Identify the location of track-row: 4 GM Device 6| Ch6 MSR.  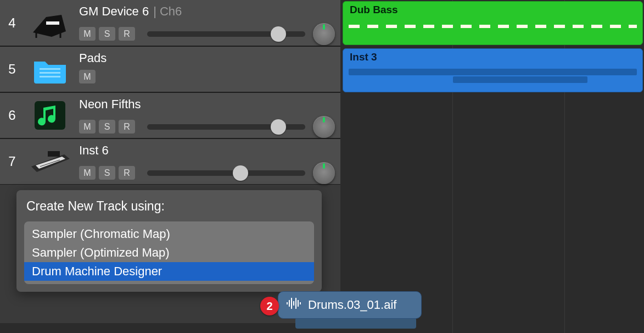
(170, 23).